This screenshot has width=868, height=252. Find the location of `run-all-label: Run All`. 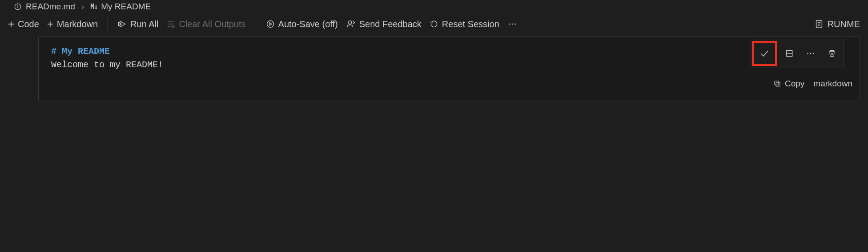

run-all-label: Run All is located at coordinates (144, 24).